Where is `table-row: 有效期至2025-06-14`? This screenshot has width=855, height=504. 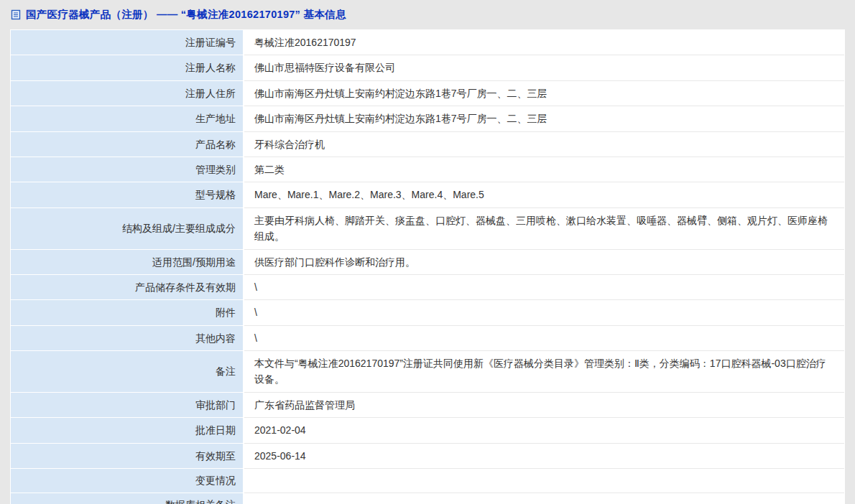
table-row: 有效期至2025-06-14 is located at coordinates (428, 457).